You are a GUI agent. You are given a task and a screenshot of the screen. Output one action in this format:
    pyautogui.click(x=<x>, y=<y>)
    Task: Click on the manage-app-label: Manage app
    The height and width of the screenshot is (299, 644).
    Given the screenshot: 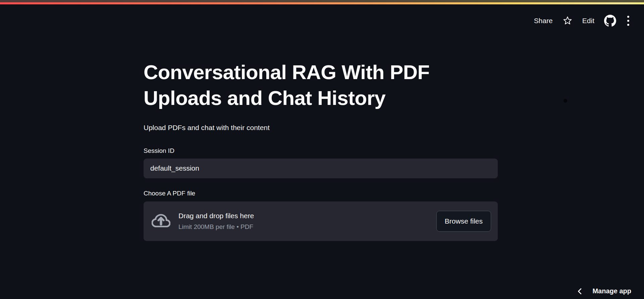 What is the action you would take?
    pyautogui.click(x=612, y=291)
    